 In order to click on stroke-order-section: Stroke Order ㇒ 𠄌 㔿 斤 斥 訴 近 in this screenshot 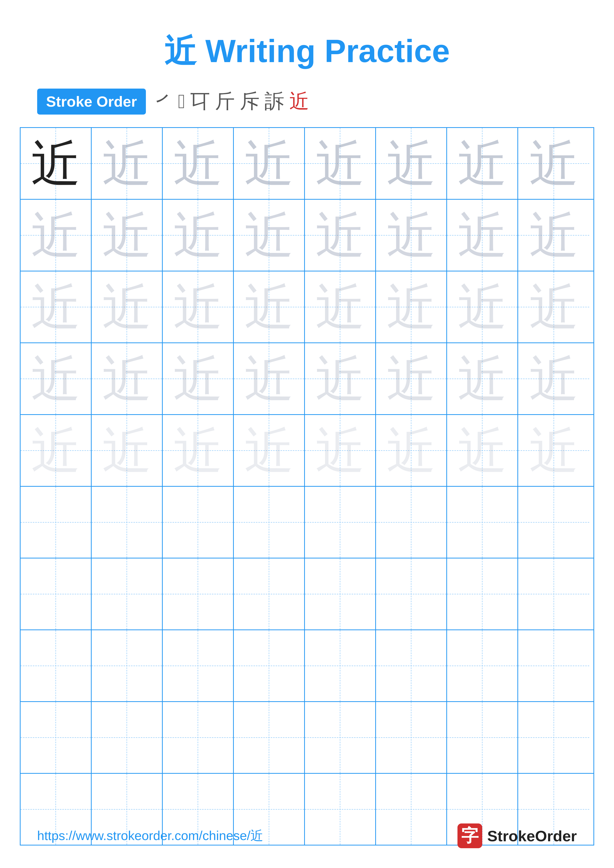, I will do `click(307, 101)`.